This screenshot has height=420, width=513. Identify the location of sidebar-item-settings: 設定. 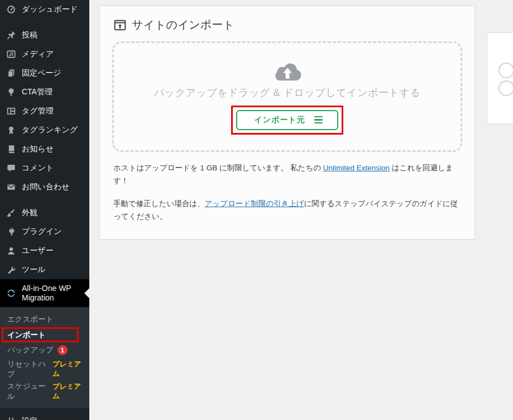
(45, 416).